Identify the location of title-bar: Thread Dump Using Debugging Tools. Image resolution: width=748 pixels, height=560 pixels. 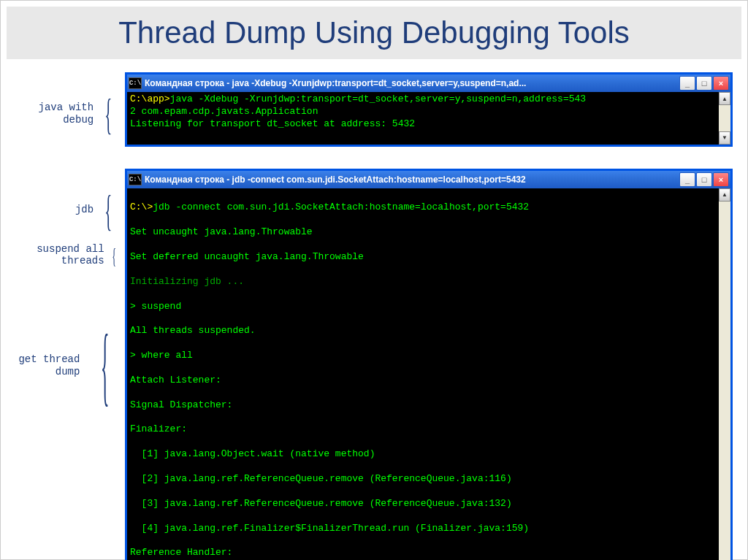
(374, 33).